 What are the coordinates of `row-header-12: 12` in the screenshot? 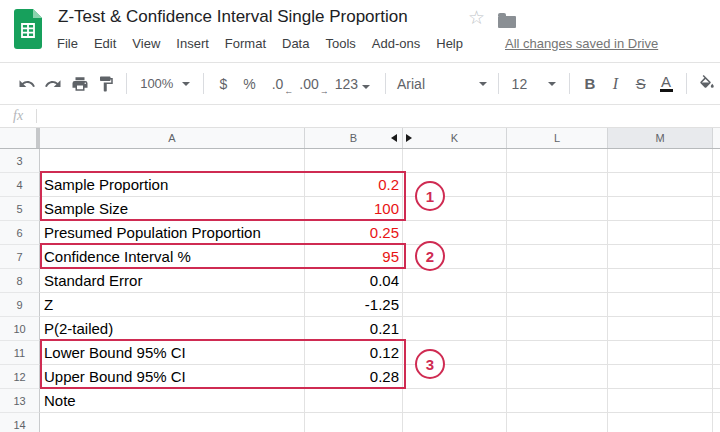 It's located at (20, 377).